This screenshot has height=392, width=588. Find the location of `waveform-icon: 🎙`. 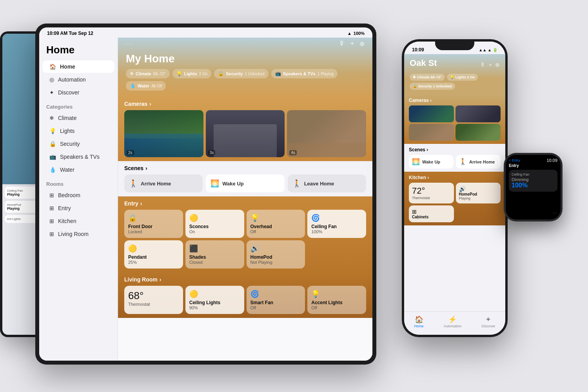

waveform-icon: 🎙 is located at coordinates (342, 44).